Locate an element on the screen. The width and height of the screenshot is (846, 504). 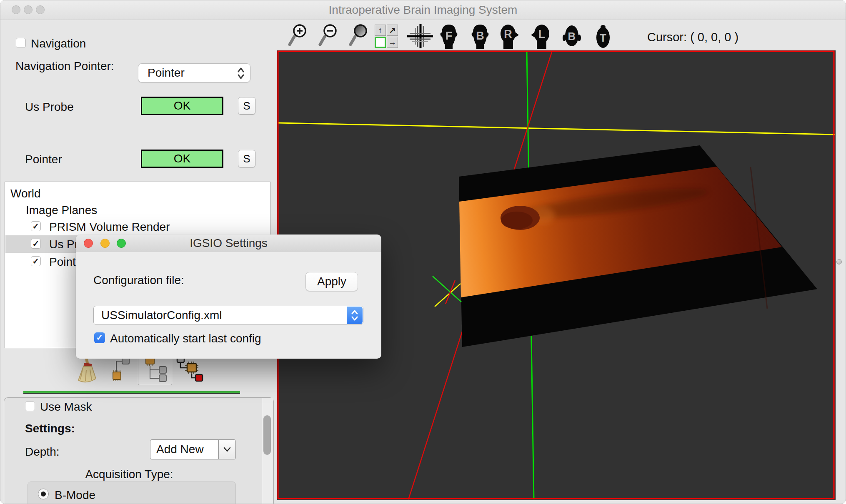
config-file-combobox: USSimulatorConfig.xml is located at coordinates (228, 315).